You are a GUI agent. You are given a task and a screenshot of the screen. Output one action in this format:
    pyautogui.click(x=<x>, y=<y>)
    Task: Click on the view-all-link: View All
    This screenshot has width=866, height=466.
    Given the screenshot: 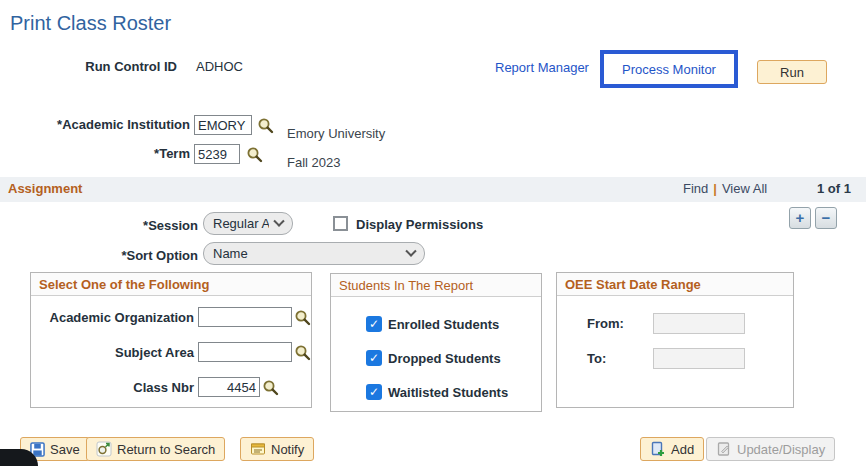 What is the action you would take?
    pyautogui.click(x=744, y=188)
    